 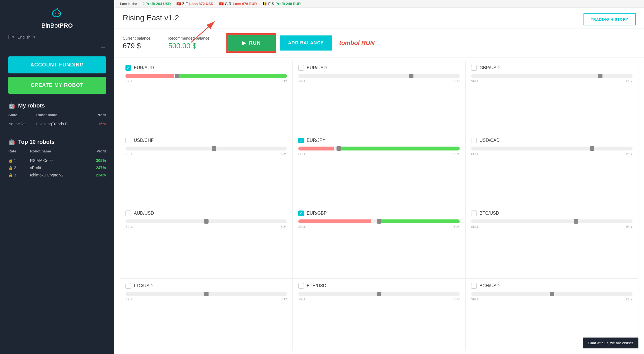 What do you see at coordinates (490, 140) in the screenshot?
I see `pair-name: USD/CAD` at bounding box center [490, 140].